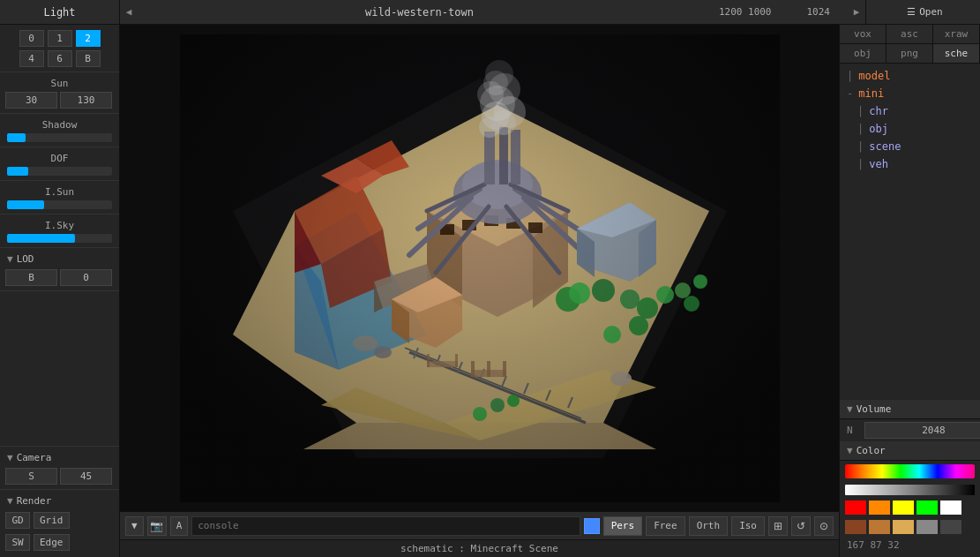  Describe the element at coordinates (32, 58) in the screenshot. I see `num-btn-4: 4` at that location.